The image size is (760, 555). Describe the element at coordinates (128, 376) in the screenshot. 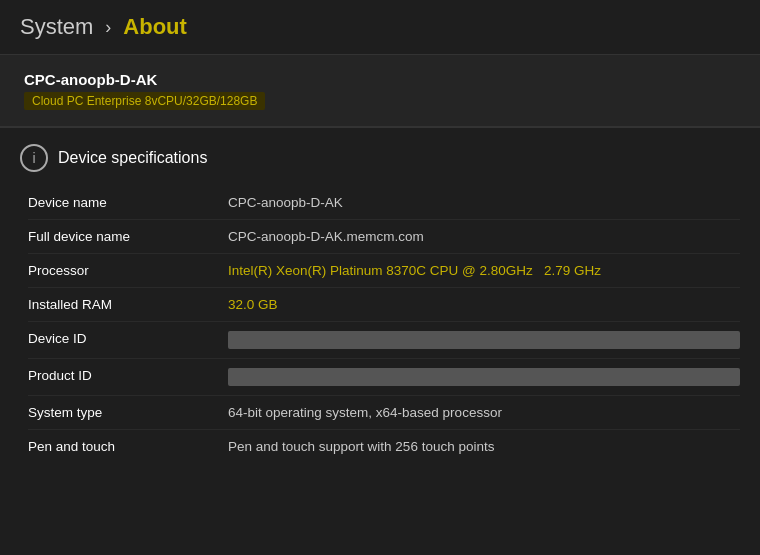

I see `product-id-label: Product ID` at that location.